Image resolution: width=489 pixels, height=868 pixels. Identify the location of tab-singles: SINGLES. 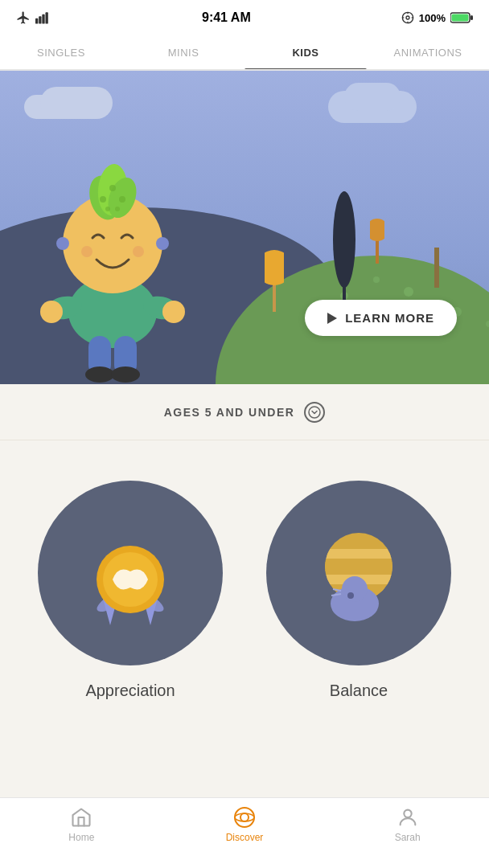
(61, 52).